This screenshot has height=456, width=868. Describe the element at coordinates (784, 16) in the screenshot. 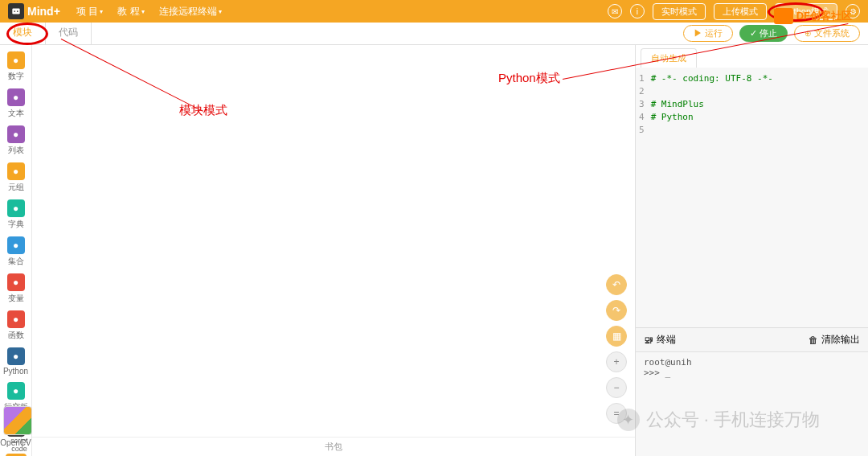

I see `community-icon` at that location.